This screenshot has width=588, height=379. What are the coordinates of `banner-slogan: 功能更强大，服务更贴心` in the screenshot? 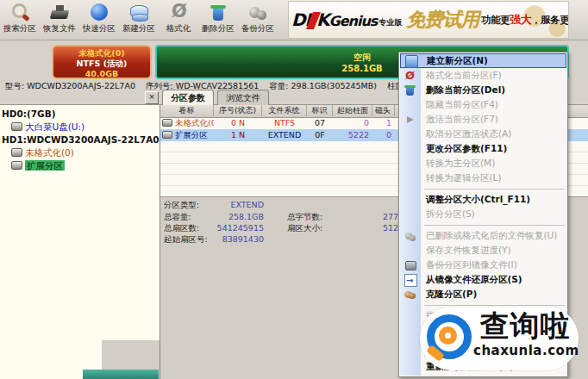 It's located at (525, 20).